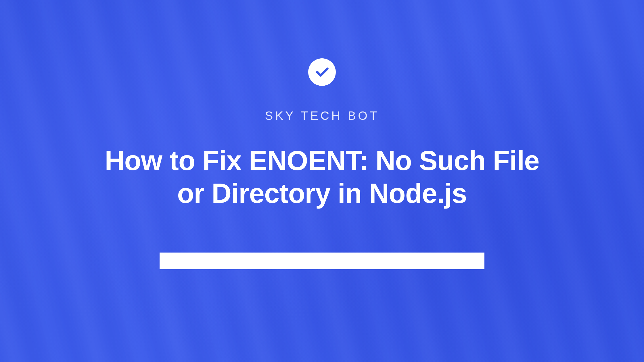 The height and width of the screenshot is (362, 644). I want to click on article-title: How to Fix ENOENT: No Such File or Direc…, so click(322, 177).